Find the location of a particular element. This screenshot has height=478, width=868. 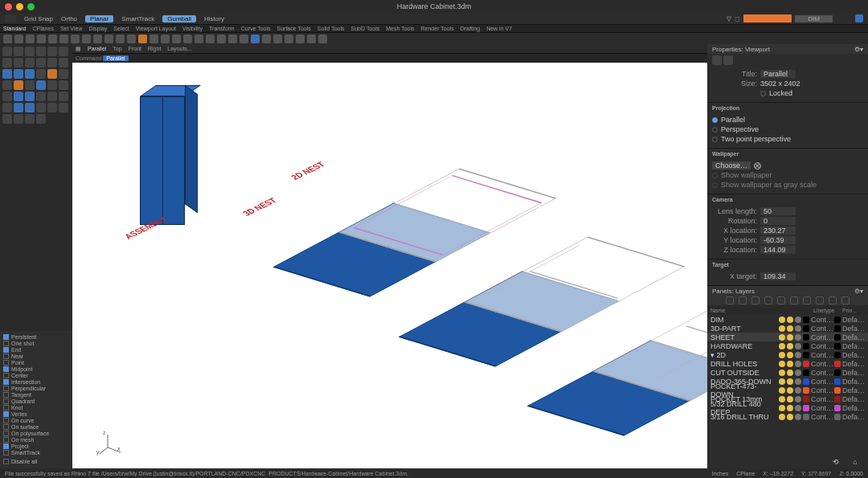

tab-surface: Surface Tools is located at coordinates (294, 29).